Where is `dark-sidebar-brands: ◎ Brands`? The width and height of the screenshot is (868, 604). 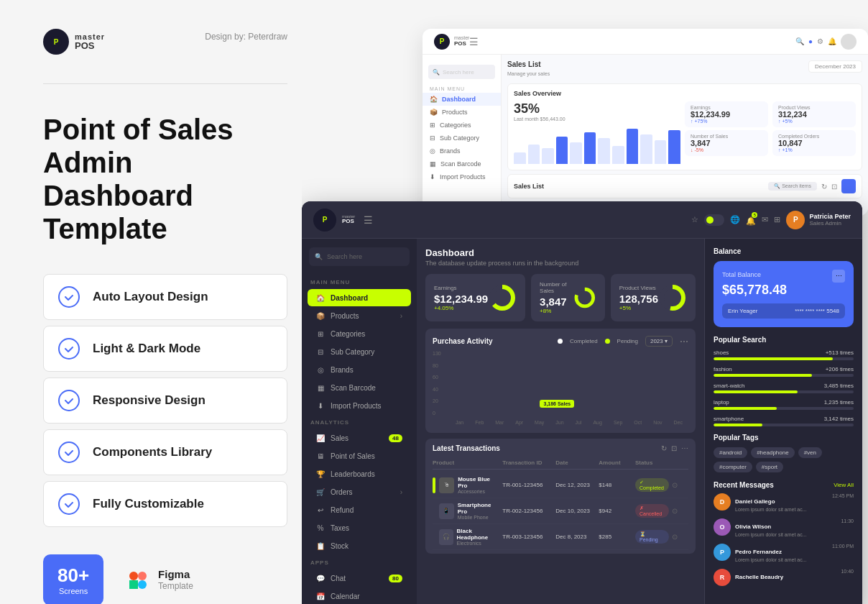
dark-sidebar-brands: ◎ Brands is located at coordinates (359, 370).